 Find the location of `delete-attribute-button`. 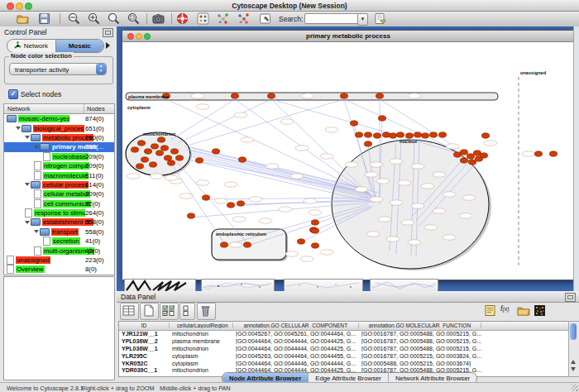

delete-attribute-button is located at coordinates (207, 311).